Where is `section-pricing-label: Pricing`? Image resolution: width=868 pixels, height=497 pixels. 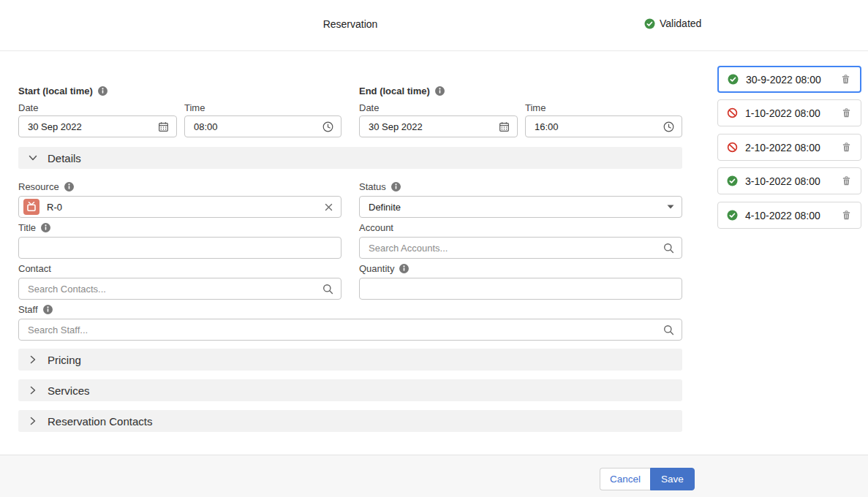 section-pricing-label: Pricing is located at coordinates (64, 360).